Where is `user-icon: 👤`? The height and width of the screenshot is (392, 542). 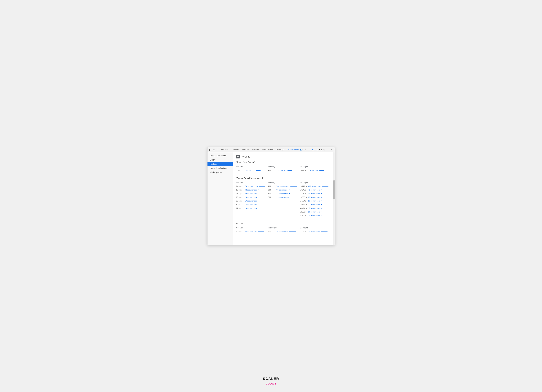 user-icon: 👤 is located at coordinates (301, 150).